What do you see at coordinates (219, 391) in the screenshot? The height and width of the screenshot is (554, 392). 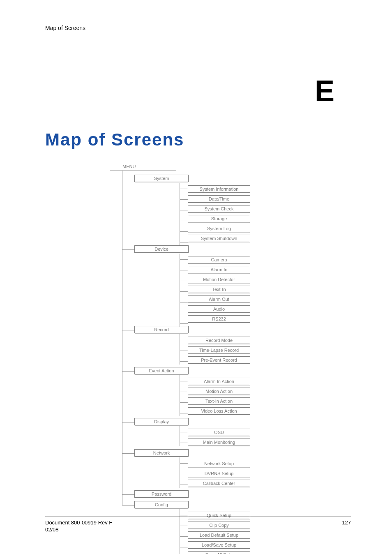 I see `menu-leaf: Motion Action` at bounding box center [219, 391].